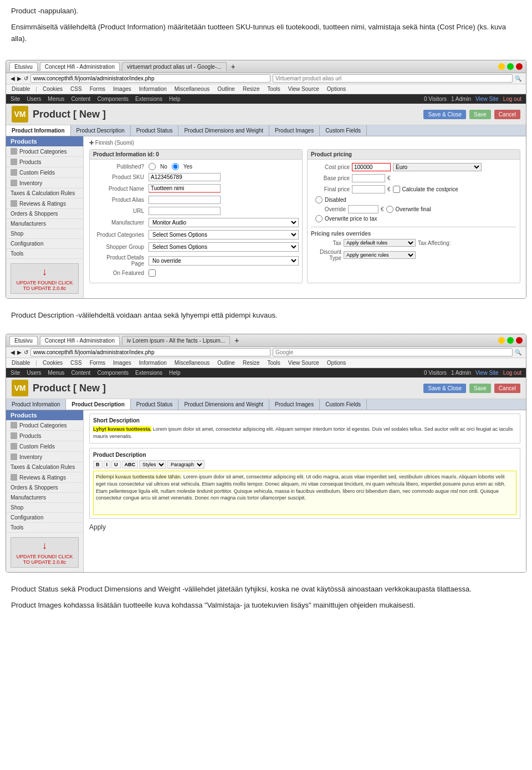  What do you see at coordinates (34, 99) in the screenshot?
I see `nav-users: Users` at bounding box center [34, 99].